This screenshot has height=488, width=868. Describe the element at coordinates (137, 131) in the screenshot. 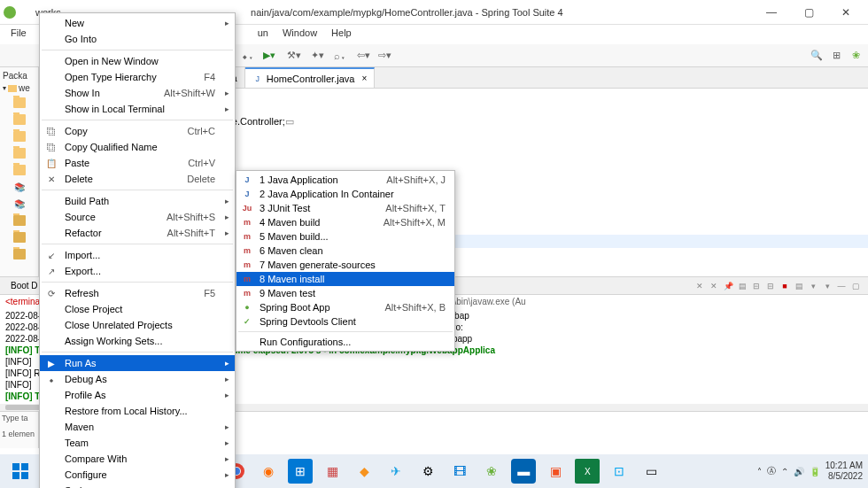

I see `ctx-item: ⿻CopyCtrl+C` at that location.